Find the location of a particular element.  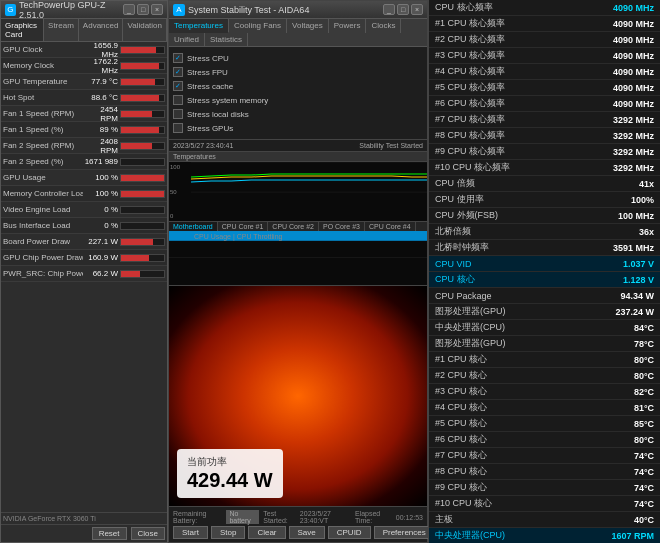

control-btn-clear: Clear is located at coordinates (266, 532).